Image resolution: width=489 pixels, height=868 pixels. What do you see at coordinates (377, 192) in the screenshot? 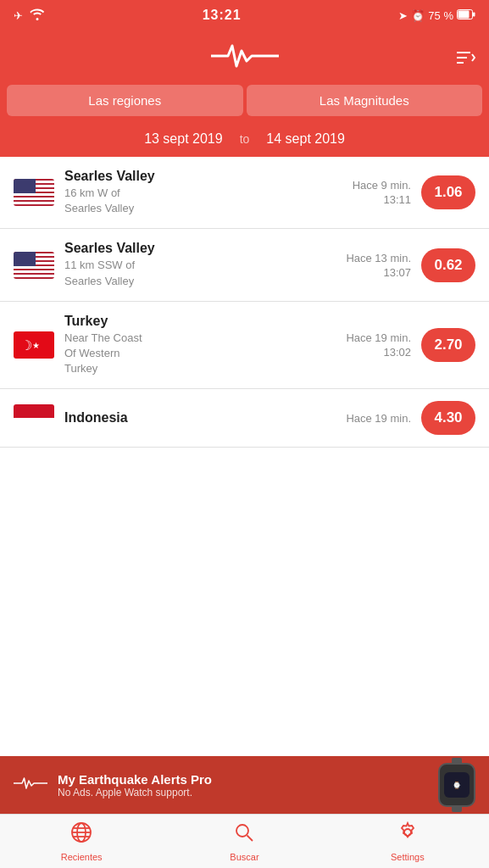
I see `quake-time-1: Hace 9 min. 13:11` at bounding box center [377, 192].